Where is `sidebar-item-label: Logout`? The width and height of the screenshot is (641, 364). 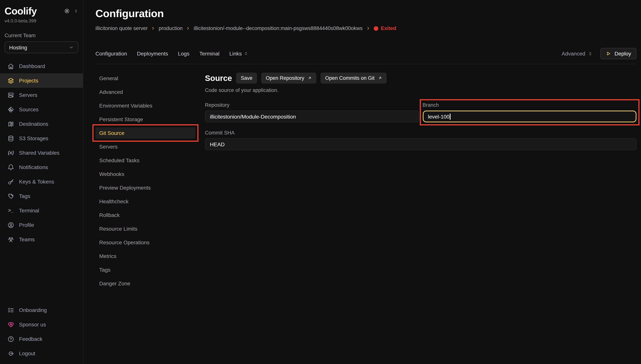
sidebar-item-label: Logout is located at coordinates (27, 354).